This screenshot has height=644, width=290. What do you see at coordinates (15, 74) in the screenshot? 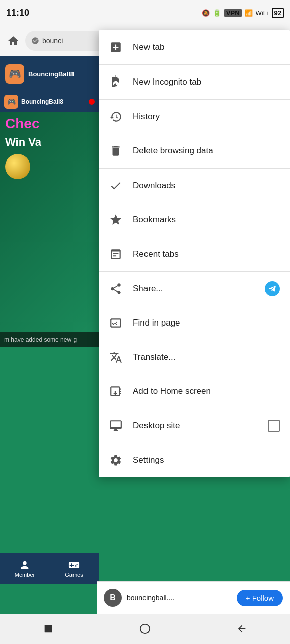
I see `site-logo: 🎮` at bounding box center [15, 74].